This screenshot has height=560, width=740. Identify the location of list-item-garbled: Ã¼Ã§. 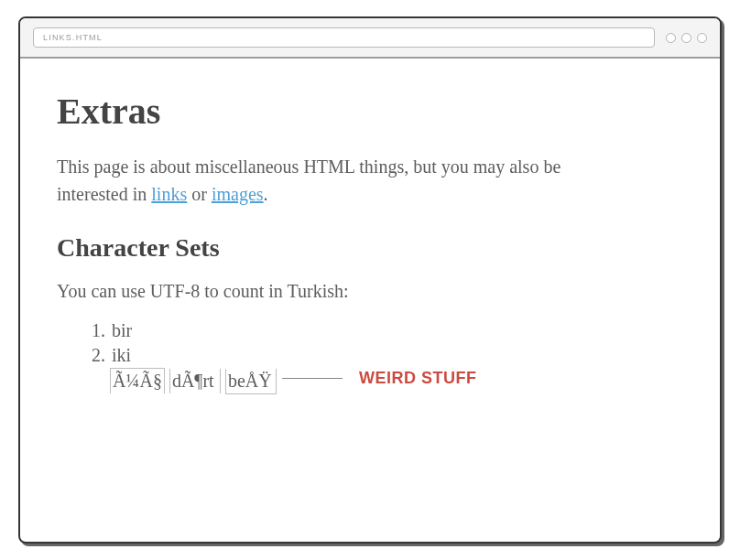
(137, 381).